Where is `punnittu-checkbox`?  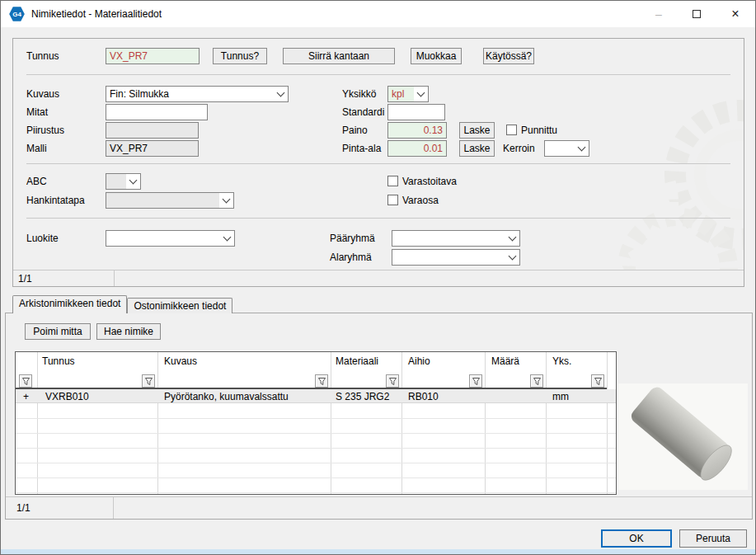
punnittu-checkbox is located at coordinates (511, 130).